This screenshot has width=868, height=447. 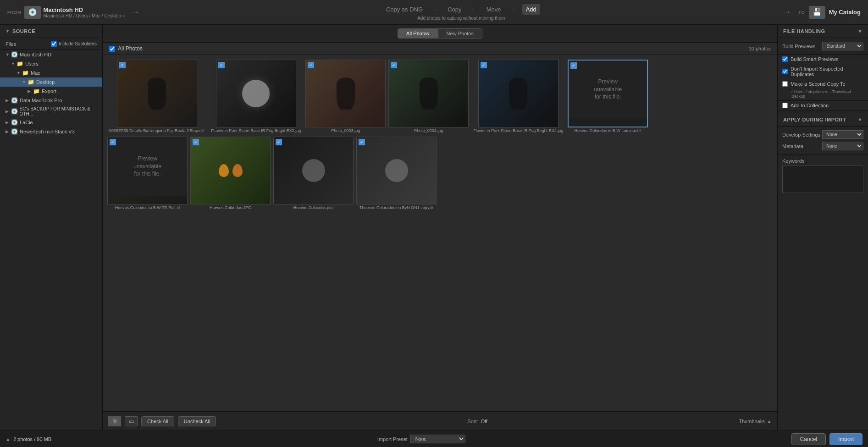 I want to click on sidebar-item-mac: ▼ 📁 Mac, so click(x=51, y=73).